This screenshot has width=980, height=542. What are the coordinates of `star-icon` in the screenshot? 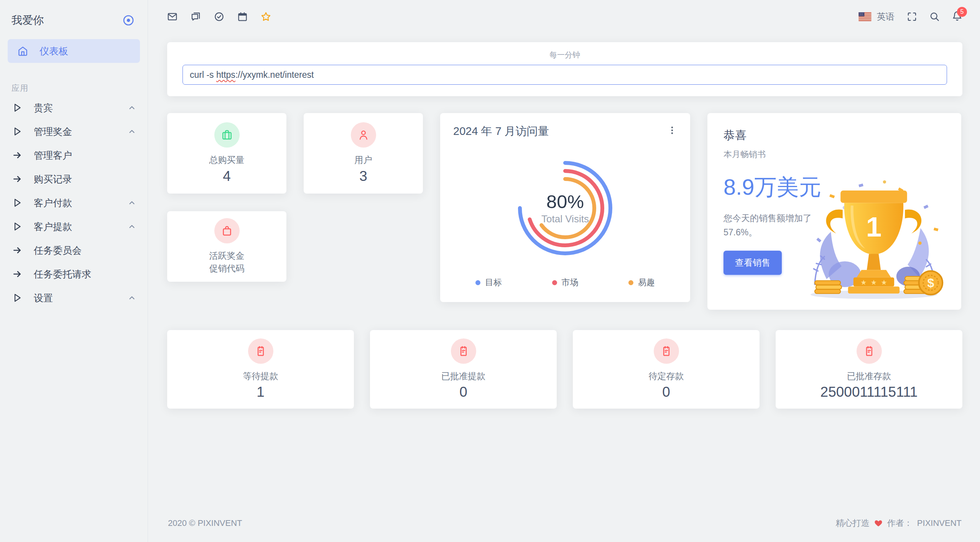 It's located at (266, 17).